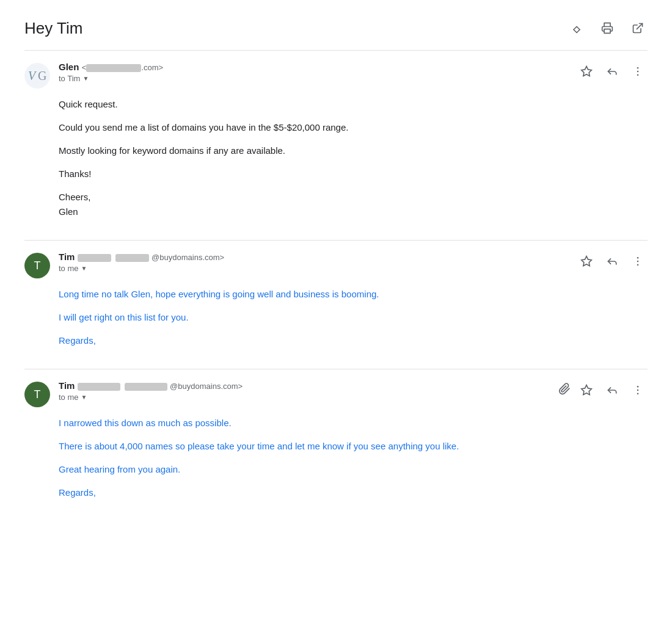 The height and width of the screenshot is (635, 672). I want to click on navigate-icon, so click(577, 28).